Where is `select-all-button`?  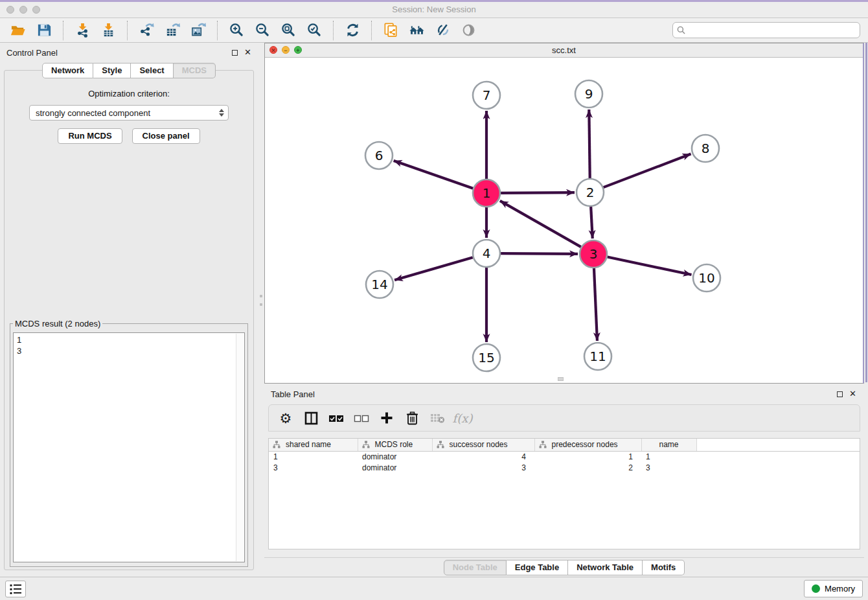 select-all-button is located at coordinates (336, 418).